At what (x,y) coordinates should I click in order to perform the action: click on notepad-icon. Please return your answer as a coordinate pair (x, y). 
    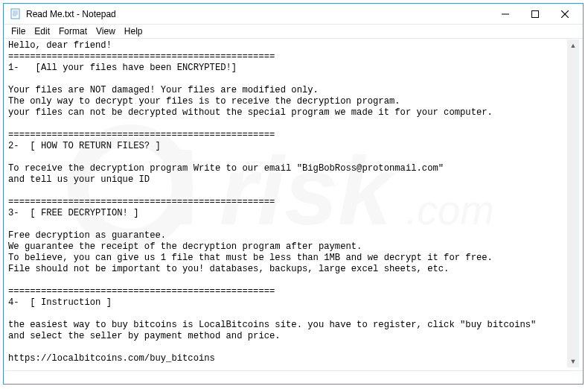
    Looking at the image, I should click on (16, 14).